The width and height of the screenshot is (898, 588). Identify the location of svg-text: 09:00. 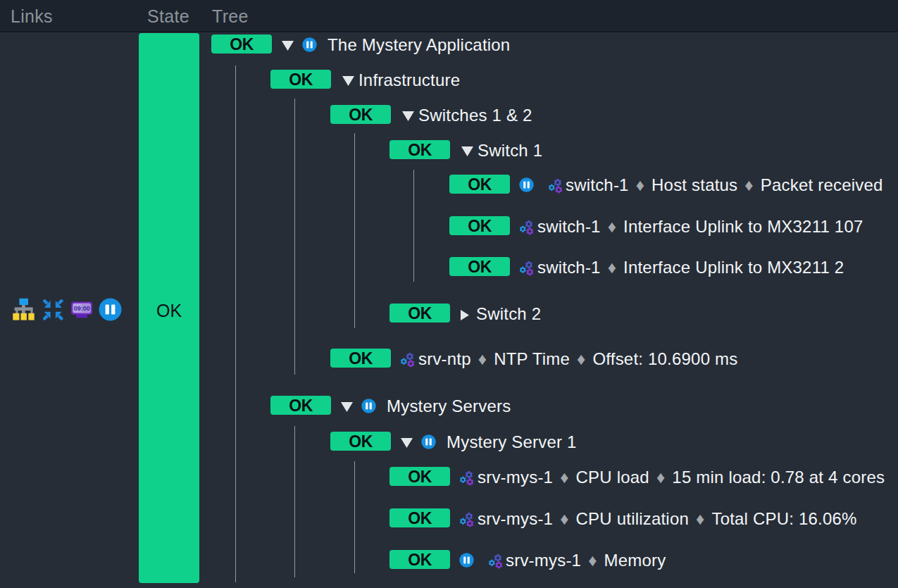
(82, 308).